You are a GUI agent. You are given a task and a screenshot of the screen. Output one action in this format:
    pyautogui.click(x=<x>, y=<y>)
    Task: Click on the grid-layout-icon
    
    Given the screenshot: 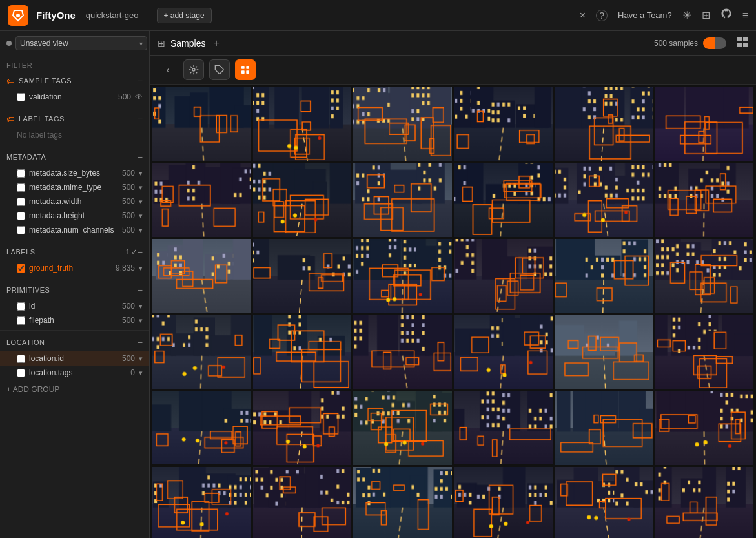 What is the action you would take?
    pyautogui.click(x=742, y=43)
    